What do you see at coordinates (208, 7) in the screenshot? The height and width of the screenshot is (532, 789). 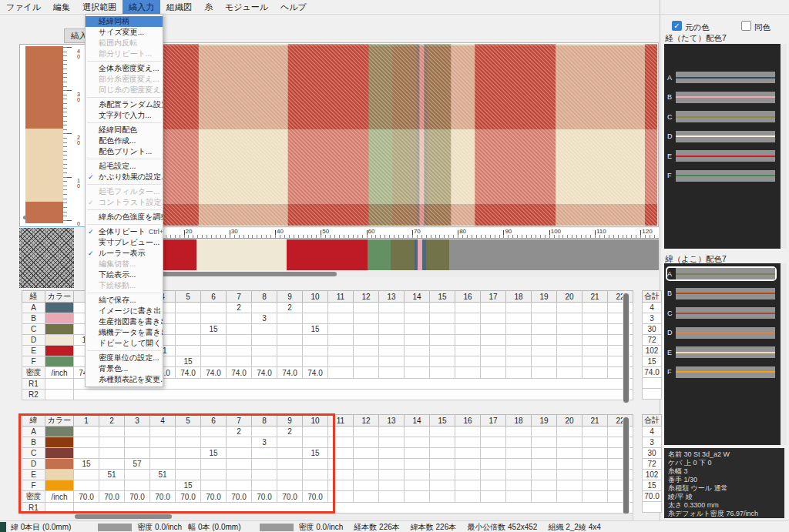 I see `menubar-item: 糸` at bounding box center [208, 7].